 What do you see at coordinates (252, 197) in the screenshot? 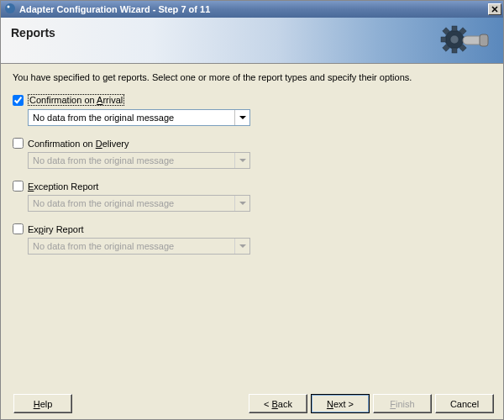
I see `option-exception: Exception Report No data from the origin…` at bounding box center [252, 197].